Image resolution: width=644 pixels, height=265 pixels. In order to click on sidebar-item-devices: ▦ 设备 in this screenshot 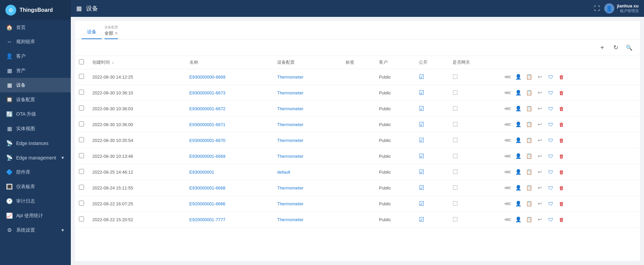, I will do `click(35, 85)`.